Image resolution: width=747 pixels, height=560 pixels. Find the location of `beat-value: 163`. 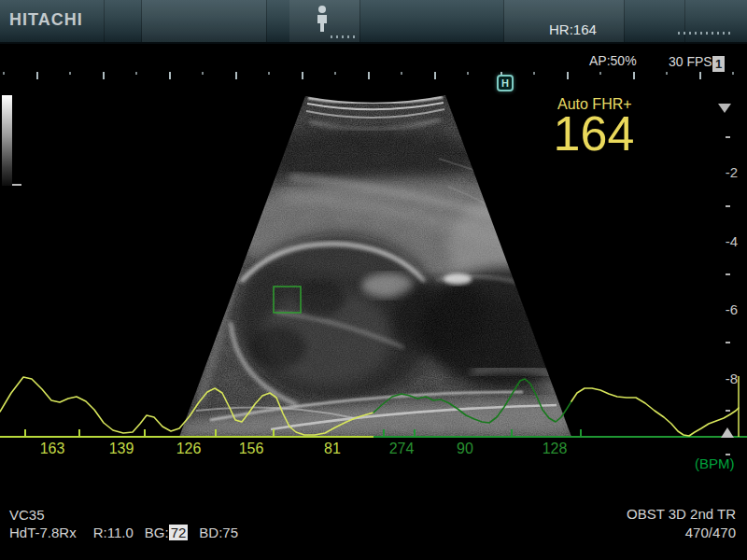

beat-value: 163 is located at coordinates (52, 449).